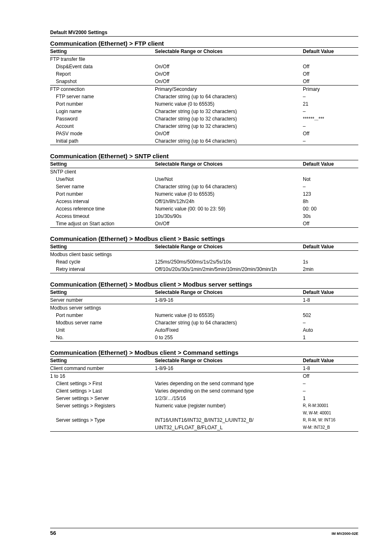 The image size is (392, 555). What do you see at coordinates (103, 420) in the screenshot?
I see `cell: Server settings > Type` at bounding box center [103, 420].